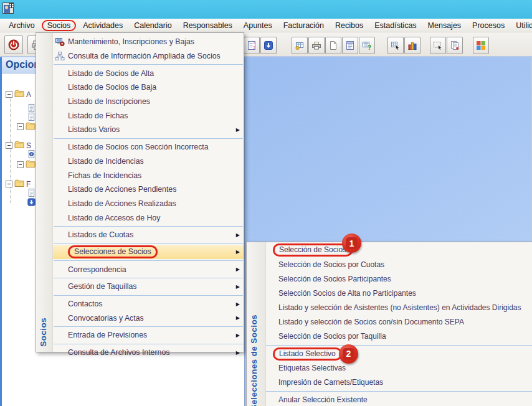 The height and width of the screenshot is (406, 532). I want to click on menubar-item-estadisticas: Estadísticas, so click(395, 26).